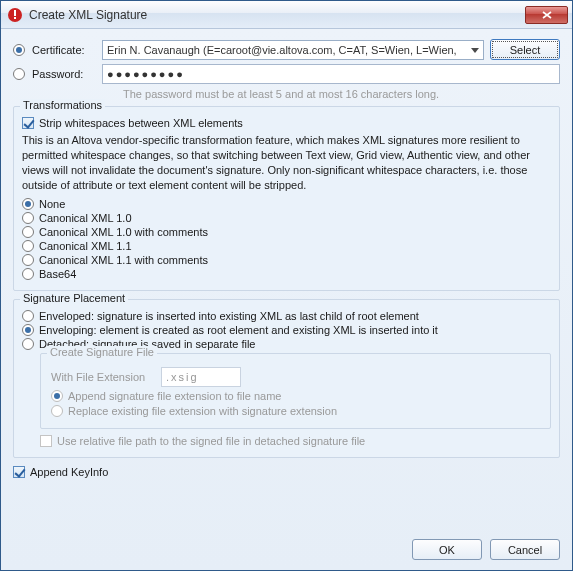 The height and width of the screenshot is (571, 573). I want to click on password-radio, so click(19, 74).